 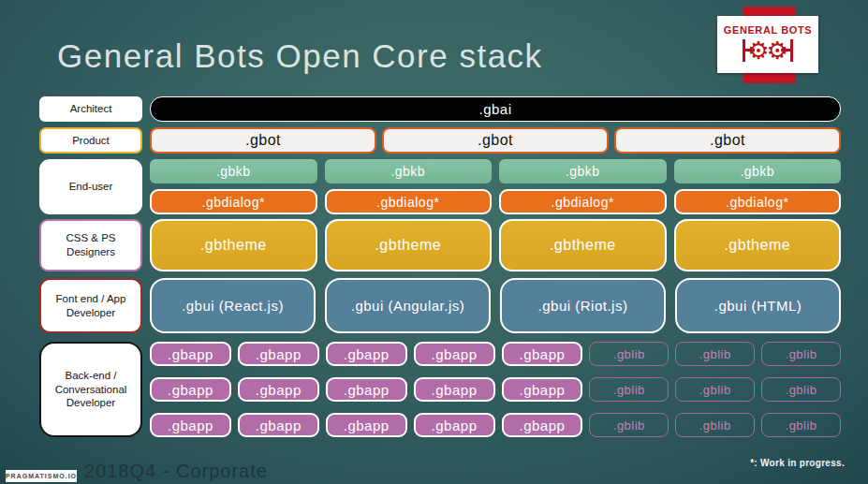 I want to click on general-bots-logo: GENERAL BOTS ⚙⚙, so click(x=768, y=45).